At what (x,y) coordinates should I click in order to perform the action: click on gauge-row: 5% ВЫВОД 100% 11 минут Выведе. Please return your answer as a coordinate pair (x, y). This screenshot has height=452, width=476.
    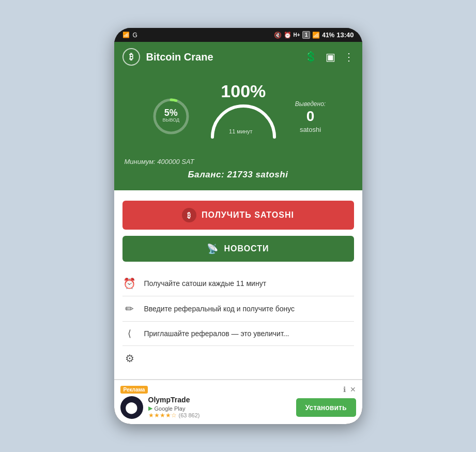
    Looking at the image, I should click on (238, 116).